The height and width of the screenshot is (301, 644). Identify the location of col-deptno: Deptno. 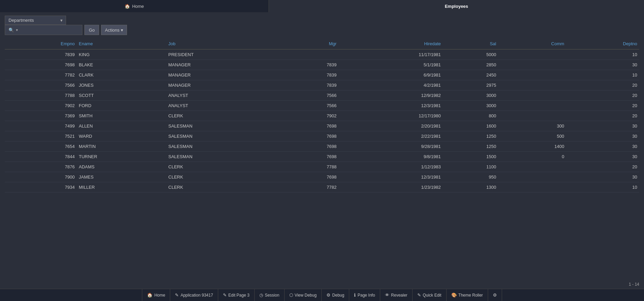
(603, 44).